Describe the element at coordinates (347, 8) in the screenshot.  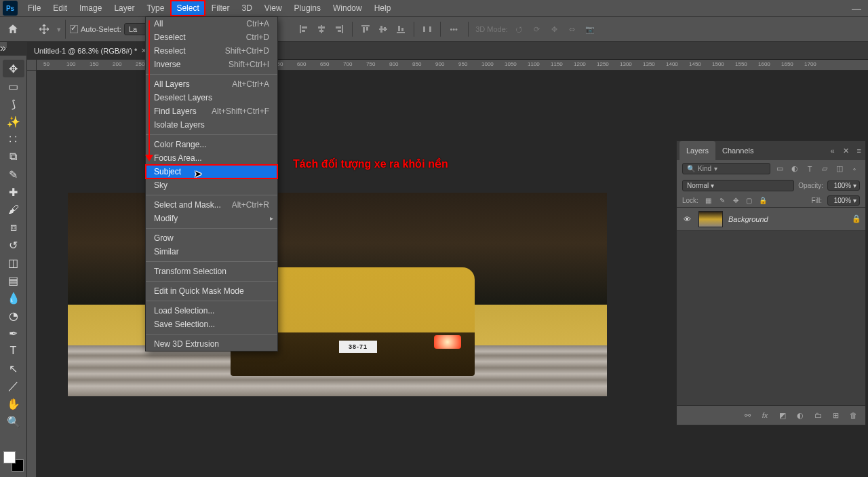
I see `menu-window: Window` at that location.